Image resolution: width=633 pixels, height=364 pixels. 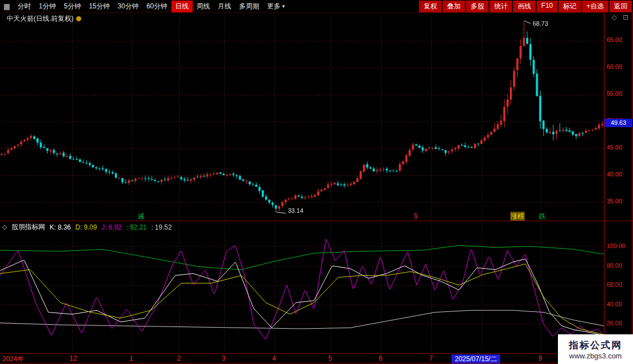 I want to click on time-label-jan: 1, so click(x=131, y=358).